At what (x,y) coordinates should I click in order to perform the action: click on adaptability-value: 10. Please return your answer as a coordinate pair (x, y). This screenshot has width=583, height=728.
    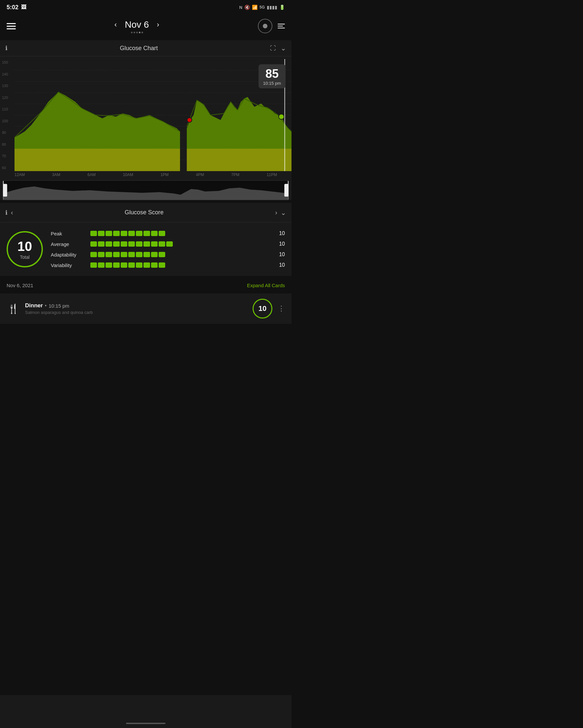
    Looking at the image, I should click on (281, 255).